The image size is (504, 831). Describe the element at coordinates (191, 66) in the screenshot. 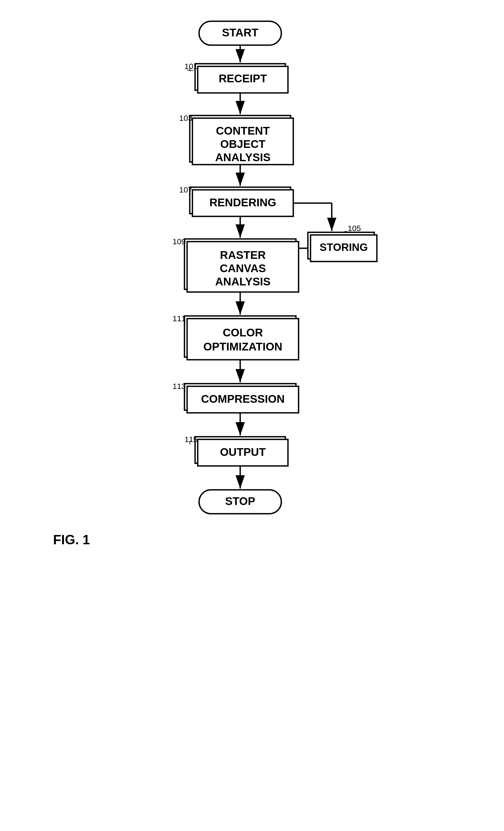

I see `ref-101: 101` at that location.